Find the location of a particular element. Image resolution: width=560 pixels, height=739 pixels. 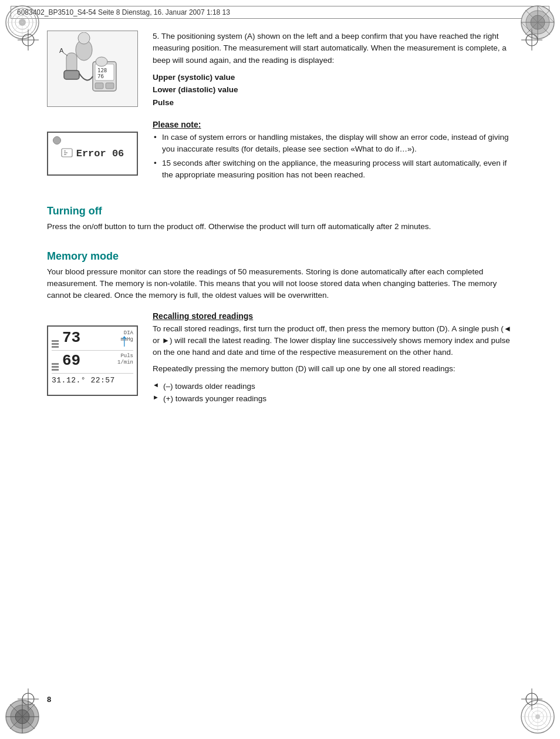

recalling-text2: Repeatedly pressing the memory button (D… is located at coordinates (333, 369).